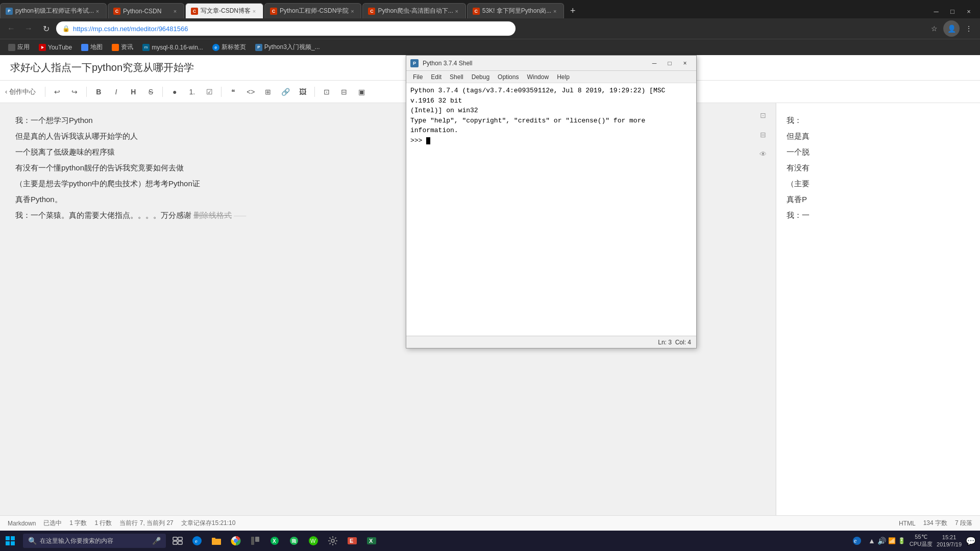 The width and height of the screenshot is (980, 551). What do you see at coordinates (313, 541) in the screenshot?
I see `taskbar-app-wechat: W` at bounding box center [313, 541].